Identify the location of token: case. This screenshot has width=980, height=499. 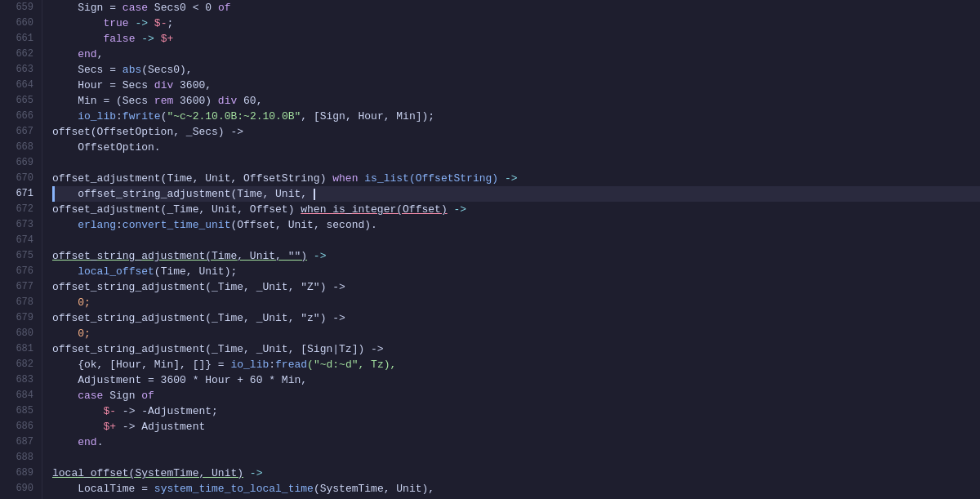
(136, 8).